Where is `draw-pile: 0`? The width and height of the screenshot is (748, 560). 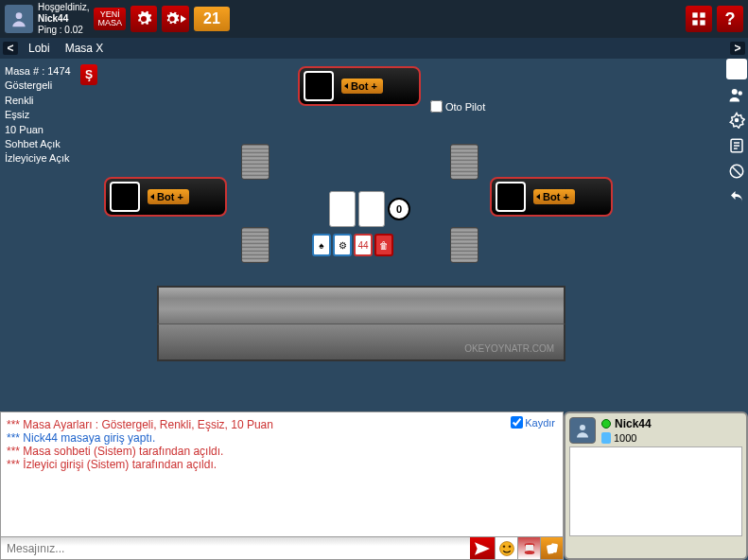
draw-pile: 0 is located at coordinates (370, 209).